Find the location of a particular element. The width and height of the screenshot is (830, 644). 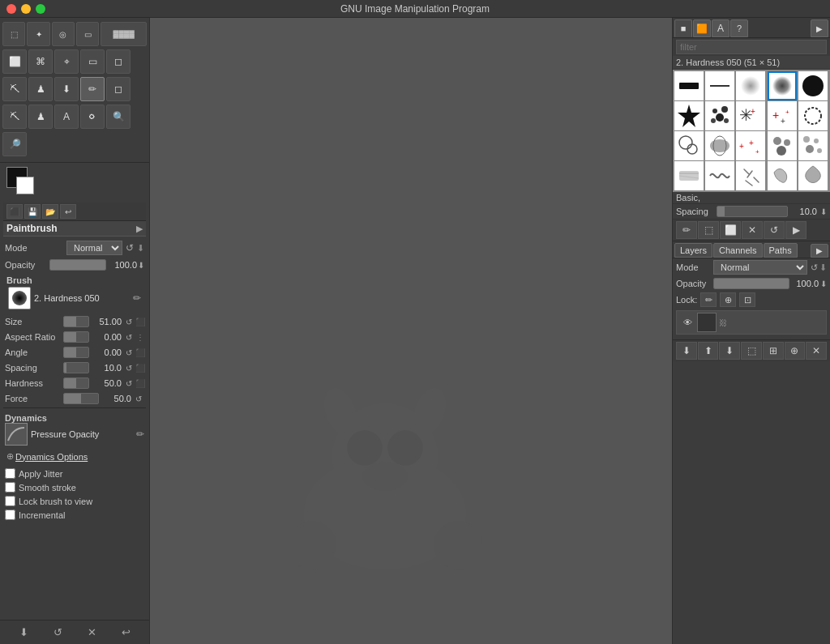

tool-dodge-burn: ⭘ is located at coordinates (92, 117).